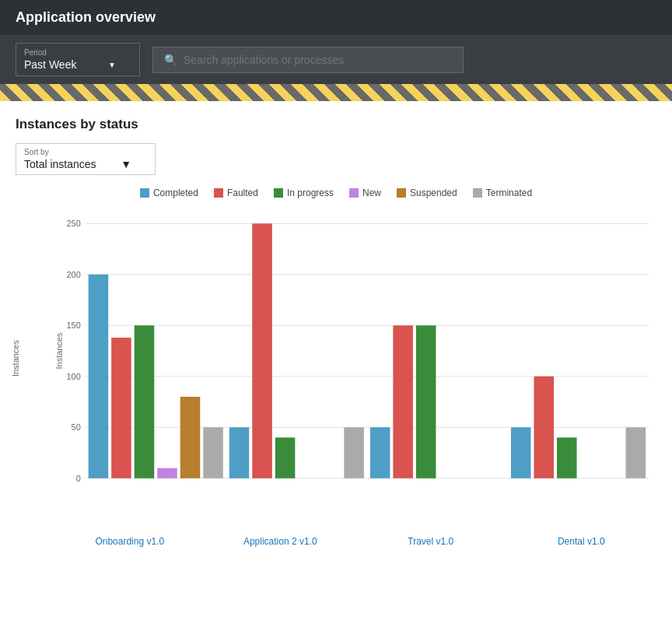  Describe the element at coordinates (145, 401) in the screenshot. I see `bar-Onboarding v1.0-in_progress` at that location.